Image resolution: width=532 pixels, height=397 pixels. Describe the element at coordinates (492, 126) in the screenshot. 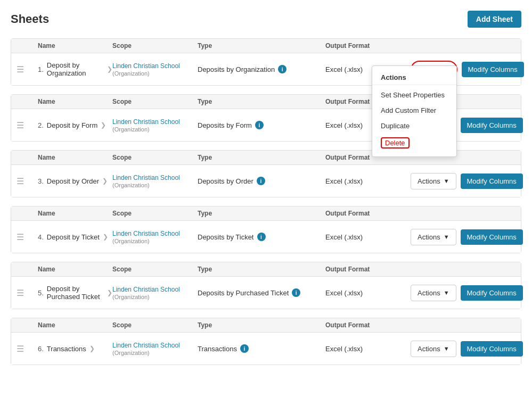

I see `modify-columns-button-2: Modify Columns` at that location.